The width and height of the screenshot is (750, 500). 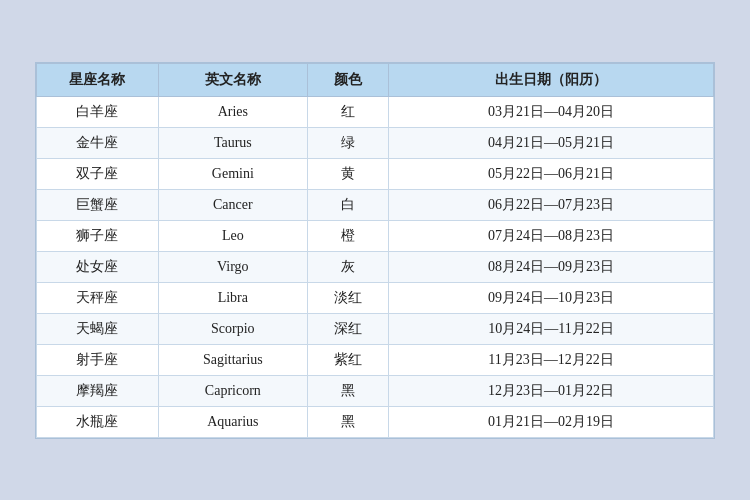 What do you see at coordinates (552, 80) in the screenshot?
I see `header-date: 出生日期（阳历）` at bounding box center [552, 80].